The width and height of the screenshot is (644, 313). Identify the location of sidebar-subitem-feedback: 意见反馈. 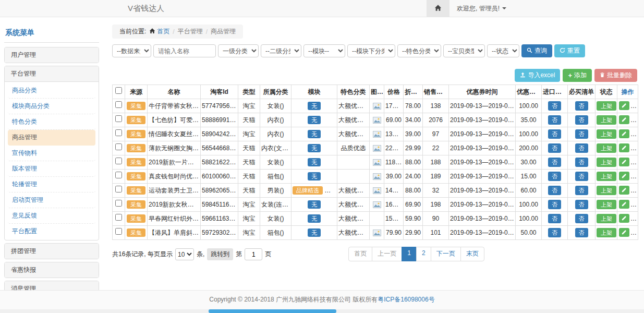
(52, 216).